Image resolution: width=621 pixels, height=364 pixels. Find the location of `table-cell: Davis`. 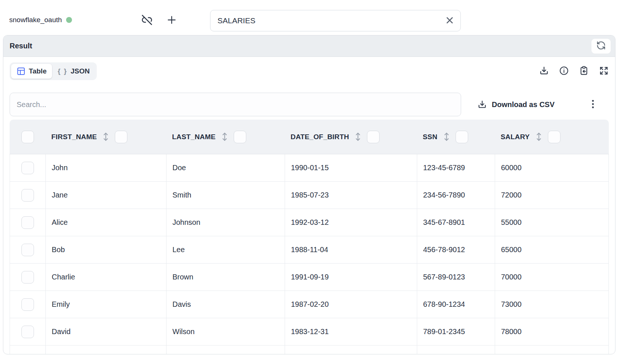

table-cell: Davis is located at coordinates (226, 305).